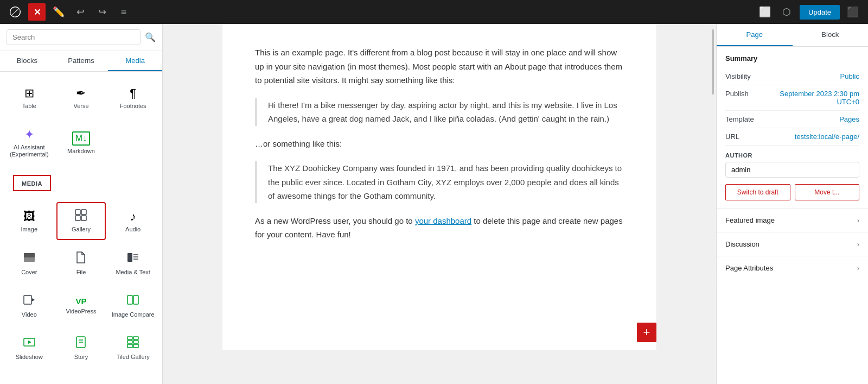  What do you see at coordinates (816, 98) in the screenshot?
I see `publish-value: September 2023 2:30 pm UTC+0` at bounding box center [816, 98].